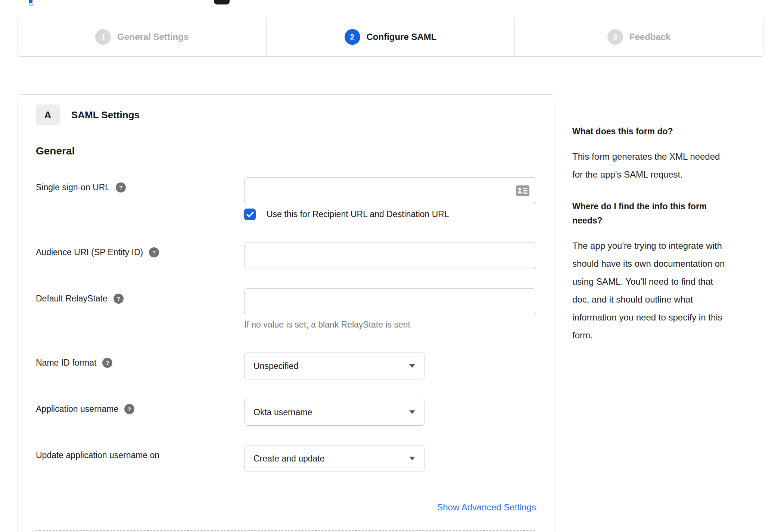 The width and height of the screenshot is (781, 532). I want to click on name-id-format-select: Unspecified, so click(335, 366).